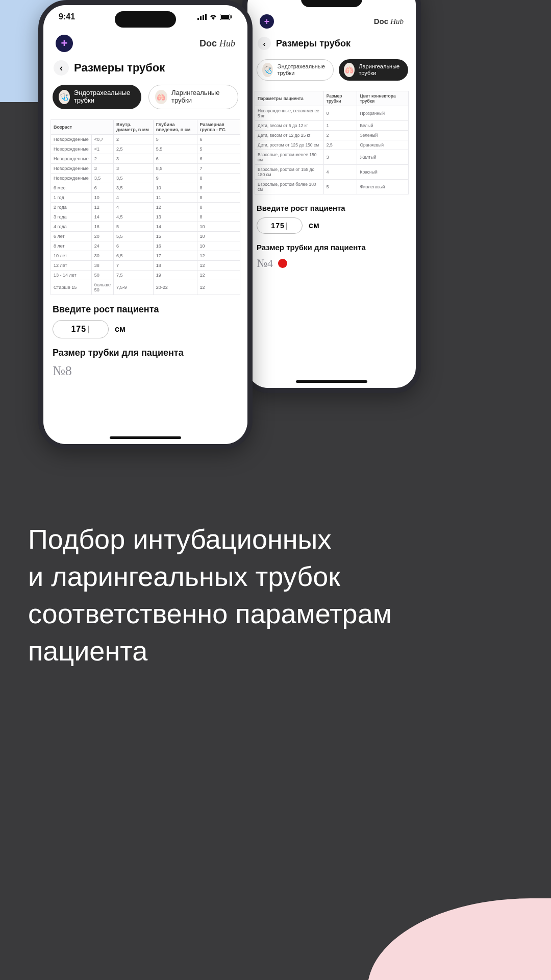  I want to click on table-row: Дети, весом от 5 до 12 кг1Белый, so click(332, 126).